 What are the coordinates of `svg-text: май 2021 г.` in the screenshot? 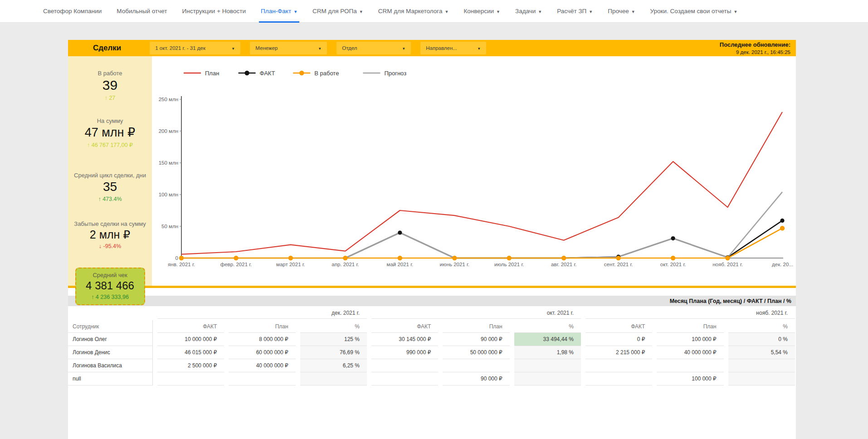 It's located at (400, 264).